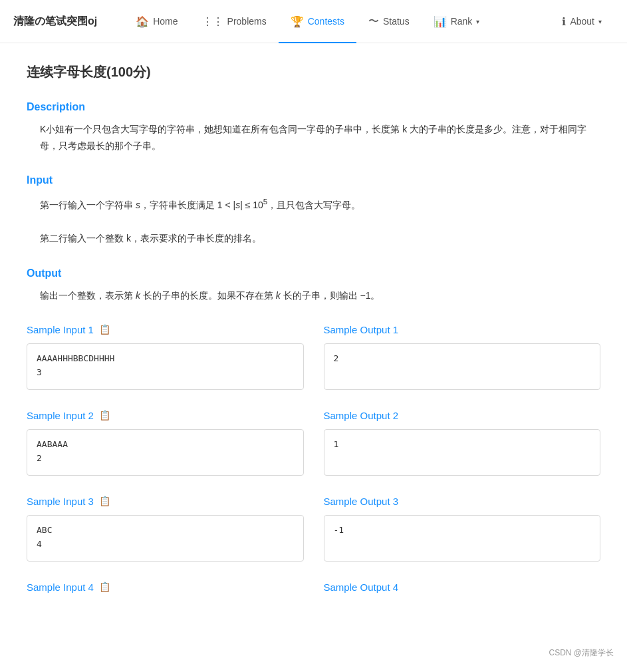 The width and height of the screenshot is (627, 672). What do you see at coordinates (320, 295) in the screenshot?
I see `output-line1: 输出一个整数，表示第 k 长的子串的长度。如果不存在第 k 长的子串，则输出 −…` at bounding box center [320, 295].